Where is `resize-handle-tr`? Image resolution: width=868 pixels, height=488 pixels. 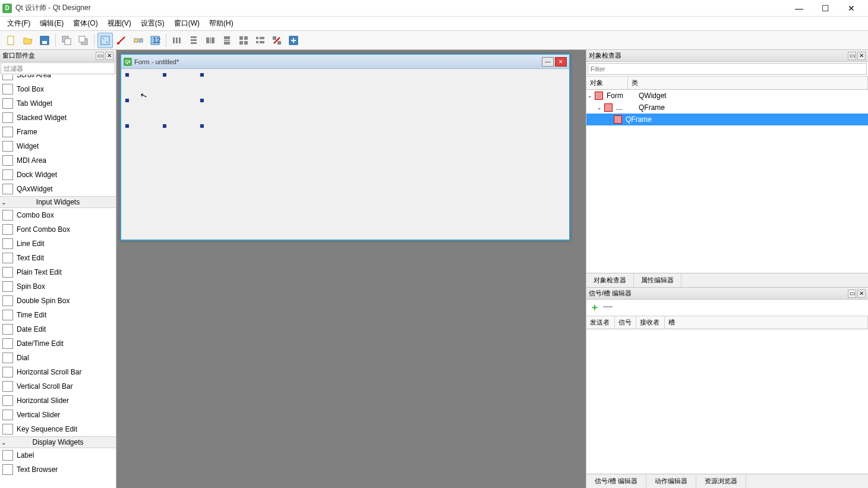 resize-handle-tr is located at coordinates (202, 75).